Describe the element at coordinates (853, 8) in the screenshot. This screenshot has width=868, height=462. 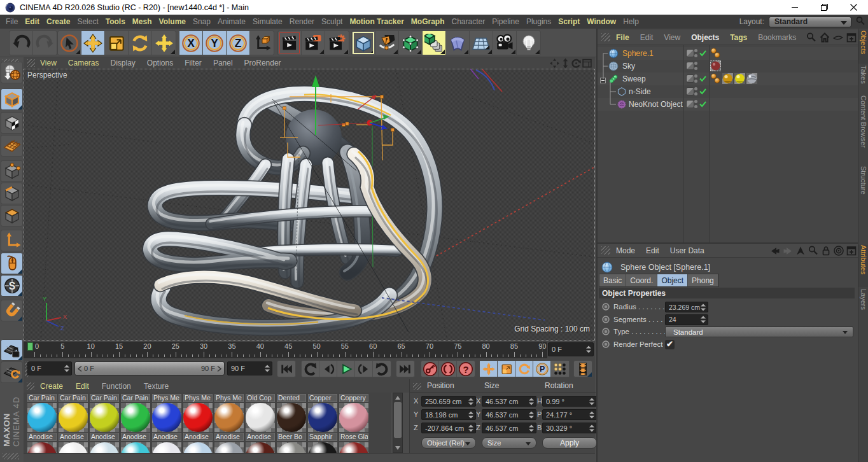
I see `close-button` at that location.